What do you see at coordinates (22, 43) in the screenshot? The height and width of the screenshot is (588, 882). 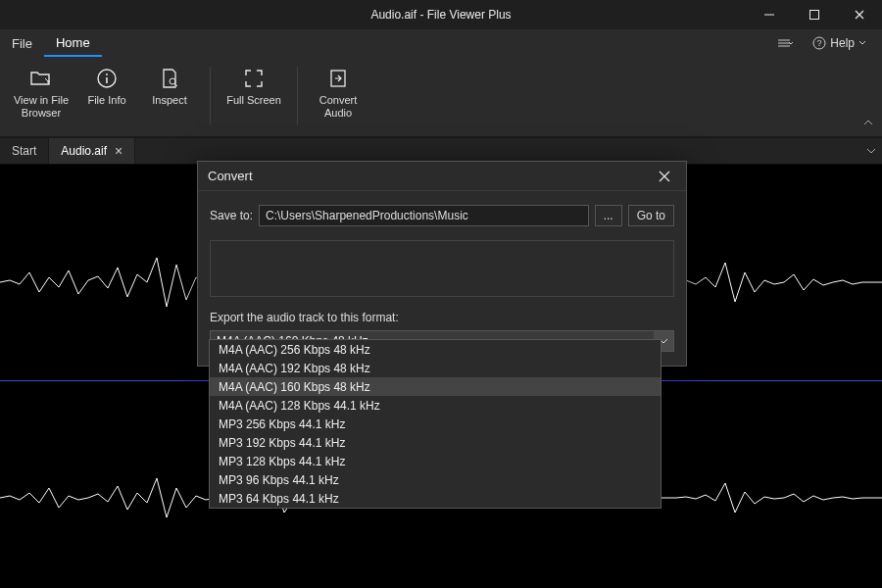 I see `menu-file: File` at bounding box center [22, 43].